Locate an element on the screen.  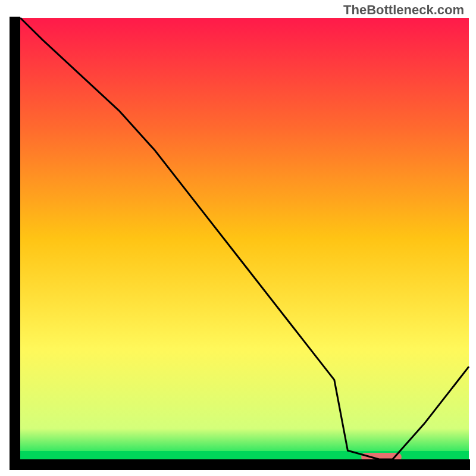
green-band is located at coordinates (245, 455).